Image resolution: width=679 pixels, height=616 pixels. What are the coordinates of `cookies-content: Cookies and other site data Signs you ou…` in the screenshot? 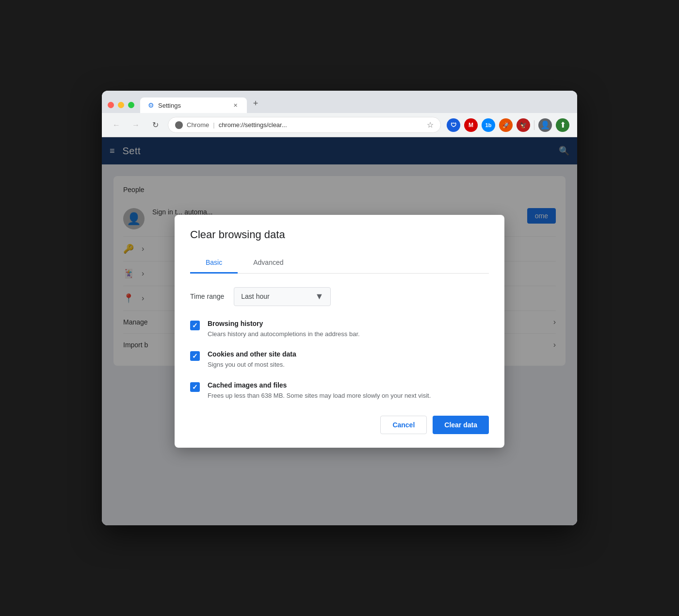 It's located at (252, 360).